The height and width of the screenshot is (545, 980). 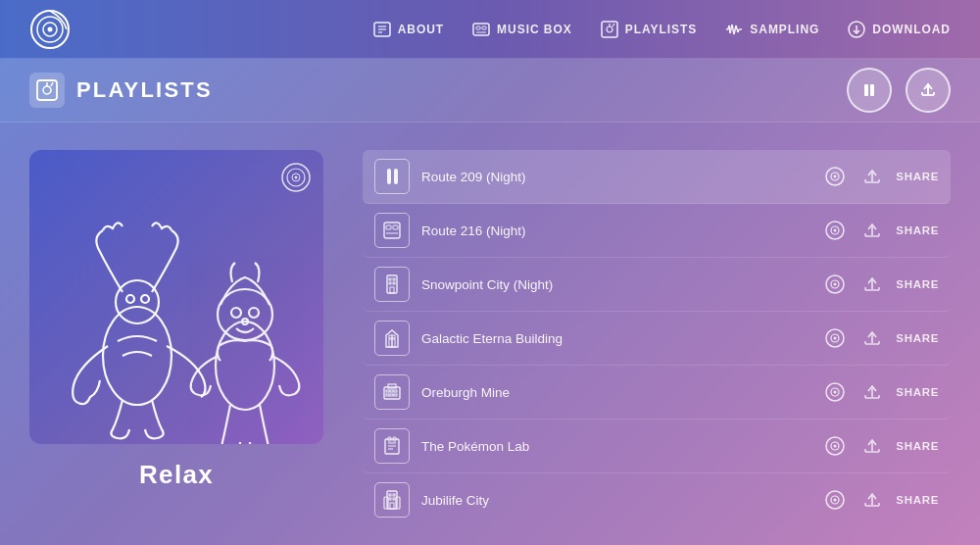 What do you see at coordinates (880, 338) in the screenshot?
I see `track-4-actions: SHARE` at bounding box center [880, 338].